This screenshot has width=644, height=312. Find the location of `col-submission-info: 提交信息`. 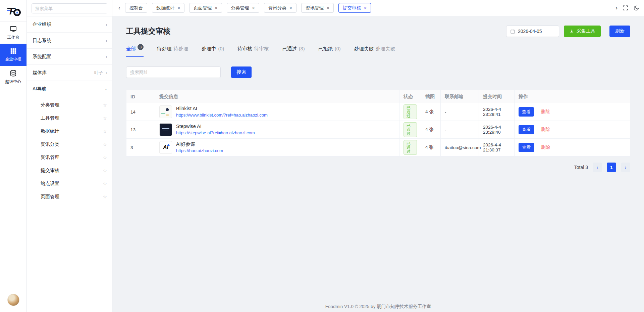

col-submission-info: 提交信息 is located at coordinates (277, 97).